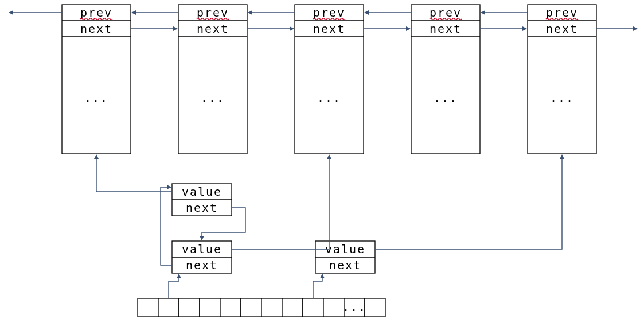  Describe the element at coordinates (345, 257) in the screenshot. I see `bucket-node-c: valuenext` at that location.